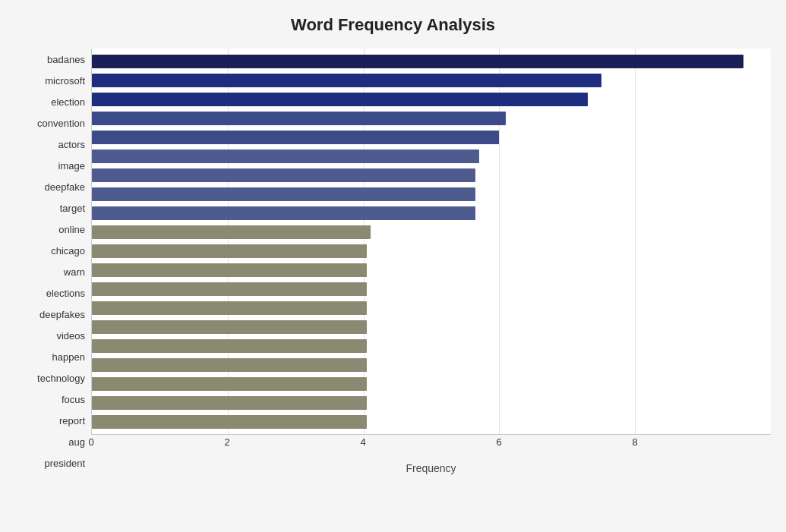 Image resolution: width=786 pixels, height=532 pixels. Describe the element at coordinates (74, 272) in the screenshot. I see `y-label: warn` at that location.